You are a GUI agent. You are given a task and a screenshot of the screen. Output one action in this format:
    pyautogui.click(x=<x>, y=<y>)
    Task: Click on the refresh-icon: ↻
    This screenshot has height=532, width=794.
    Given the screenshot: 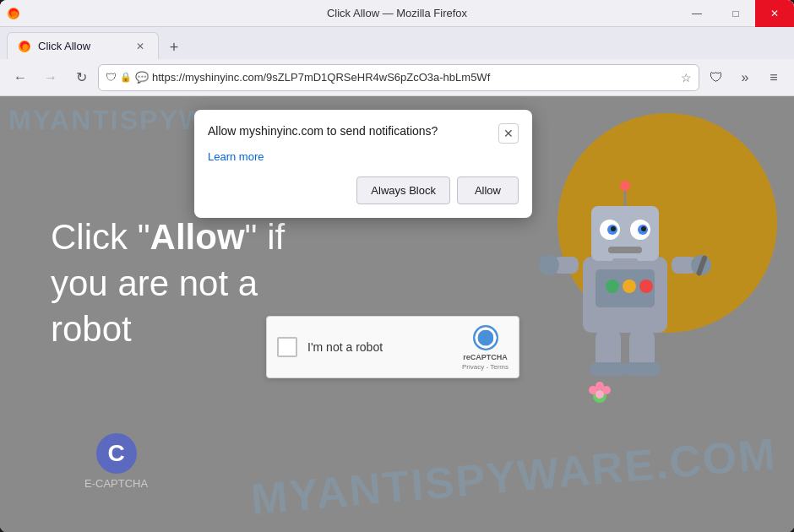 What is the action you would take?
    pyautogui.click(x=81, y=78)
    